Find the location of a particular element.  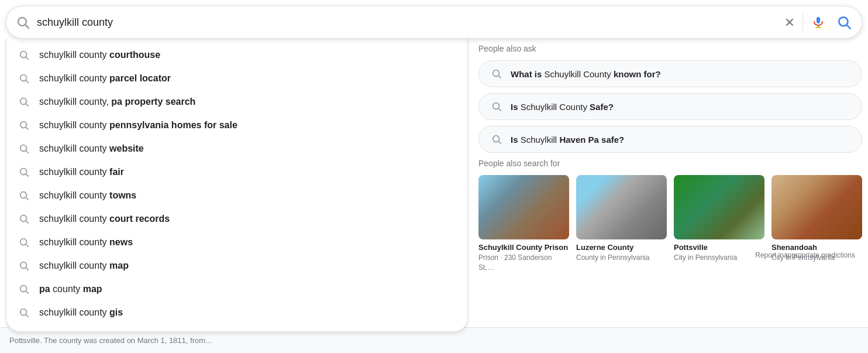

related-image-title: Luzerne County is located at coordinates (621, 248).